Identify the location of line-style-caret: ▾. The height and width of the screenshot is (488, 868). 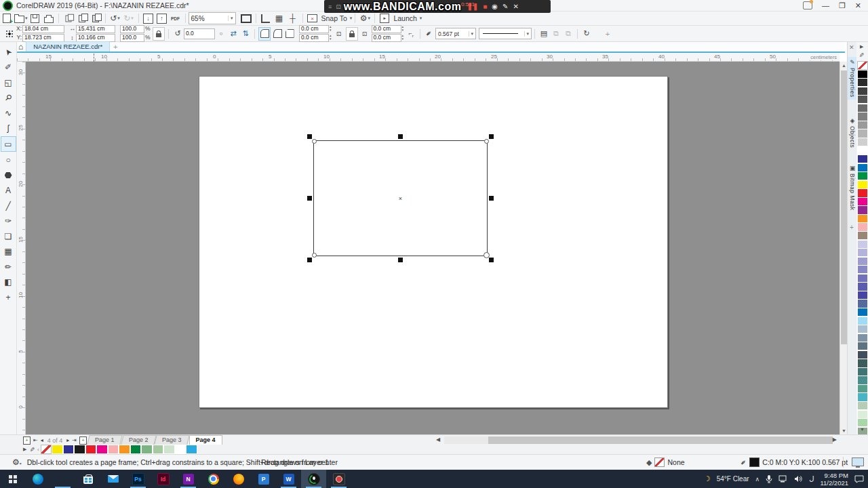
(527, 34).